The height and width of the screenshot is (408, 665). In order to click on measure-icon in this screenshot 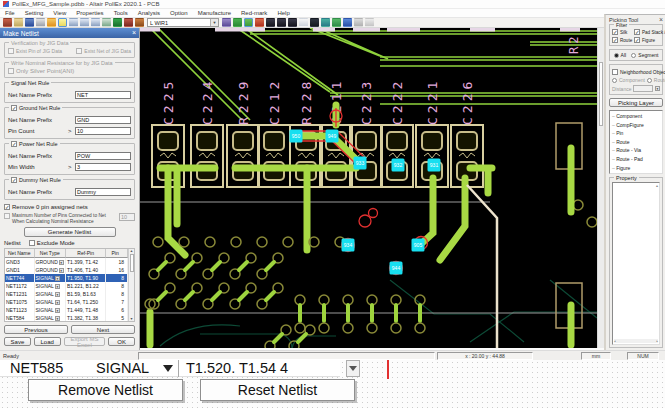, I will do `click(370, 22)`.